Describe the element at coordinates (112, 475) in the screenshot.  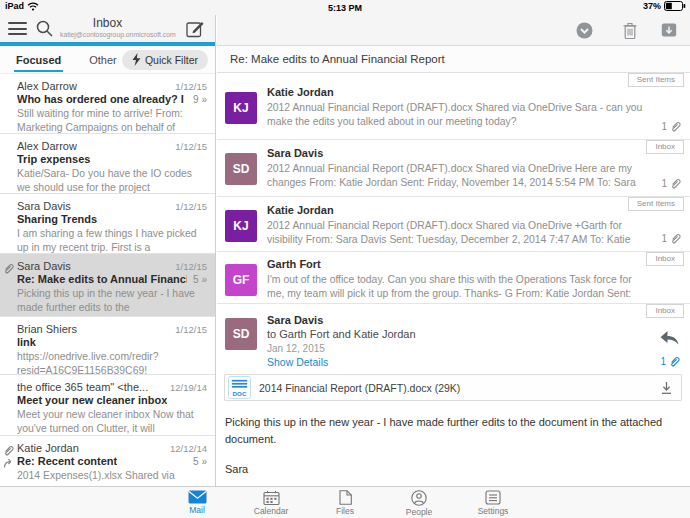
I see `preview: 2014 Expenses(1).xlsx Shared via` at that location.